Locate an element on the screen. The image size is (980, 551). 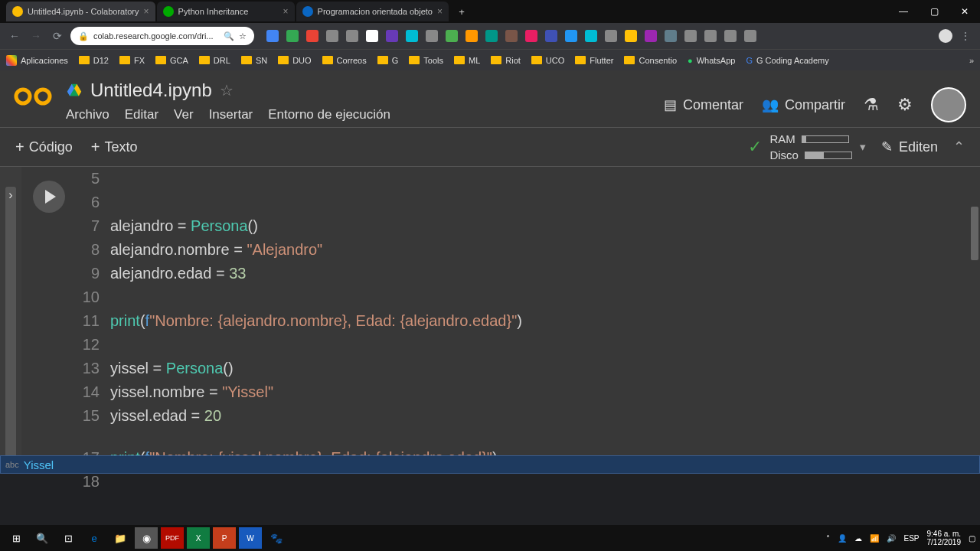
add-text-button: +Texto is located at coordinates (115, 147).